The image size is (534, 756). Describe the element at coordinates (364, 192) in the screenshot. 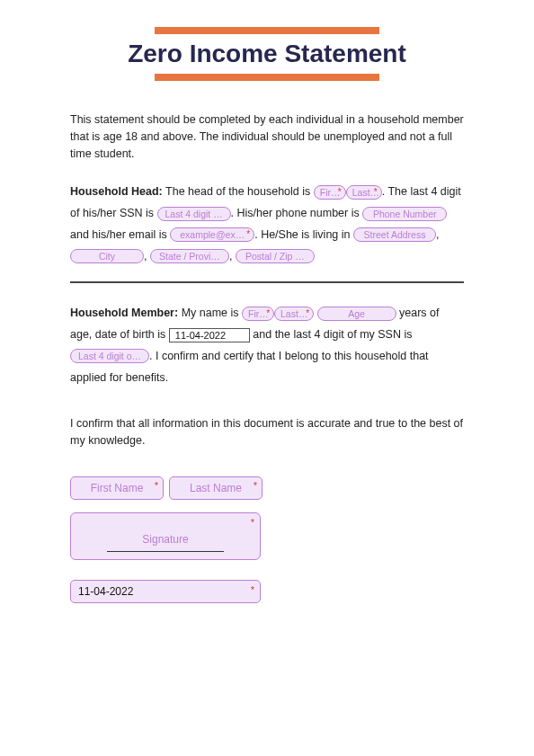

I see `head-last-name-field: Last…` at that location.